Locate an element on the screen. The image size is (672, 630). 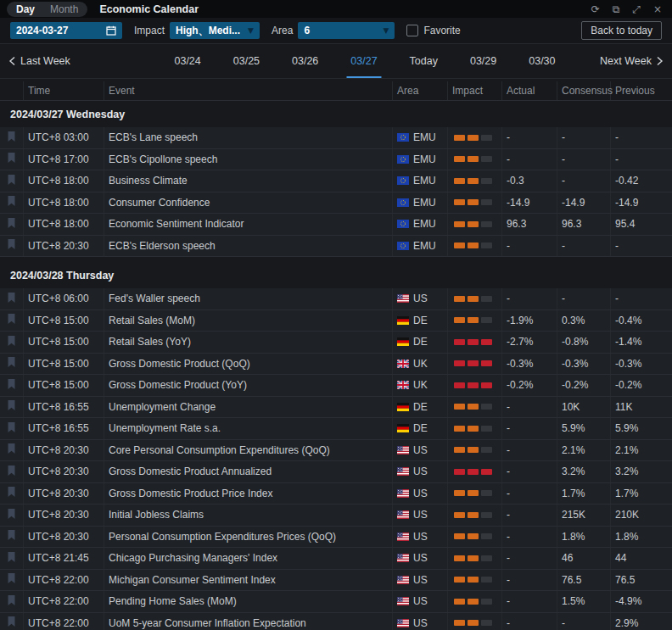
table-row: UTC+8 22:00UoM 5-year Consumer Inflation… is located at coordinates (336, 622).